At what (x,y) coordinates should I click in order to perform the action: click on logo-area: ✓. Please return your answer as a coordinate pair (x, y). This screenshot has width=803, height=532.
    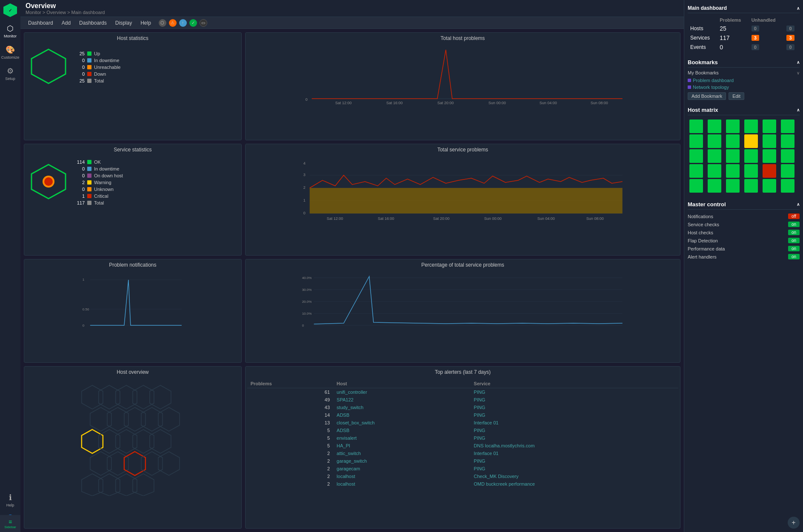
    Looking at the image, I should click on (10, 10).